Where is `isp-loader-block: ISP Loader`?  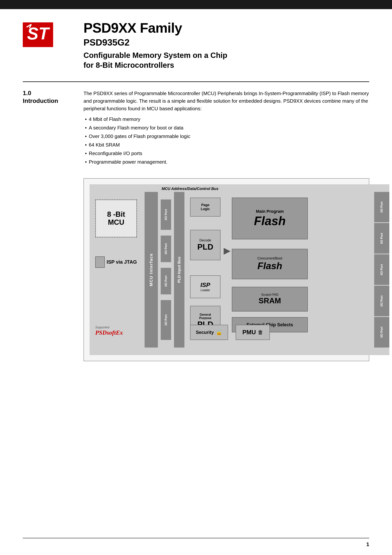 isp-loader-block: ISP Loader is located at coordinates (205, 287).